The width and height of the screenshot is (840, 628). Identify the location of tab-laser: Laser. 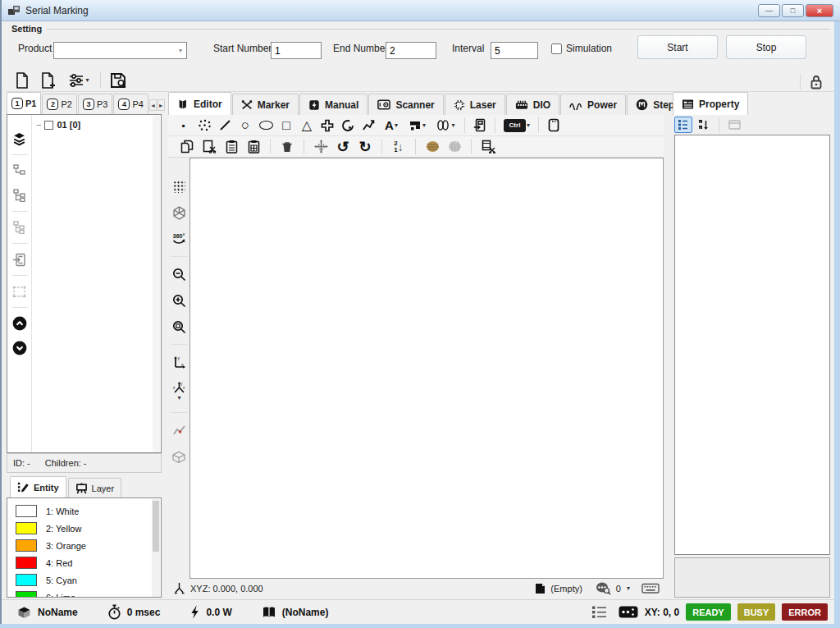
(475, 104).